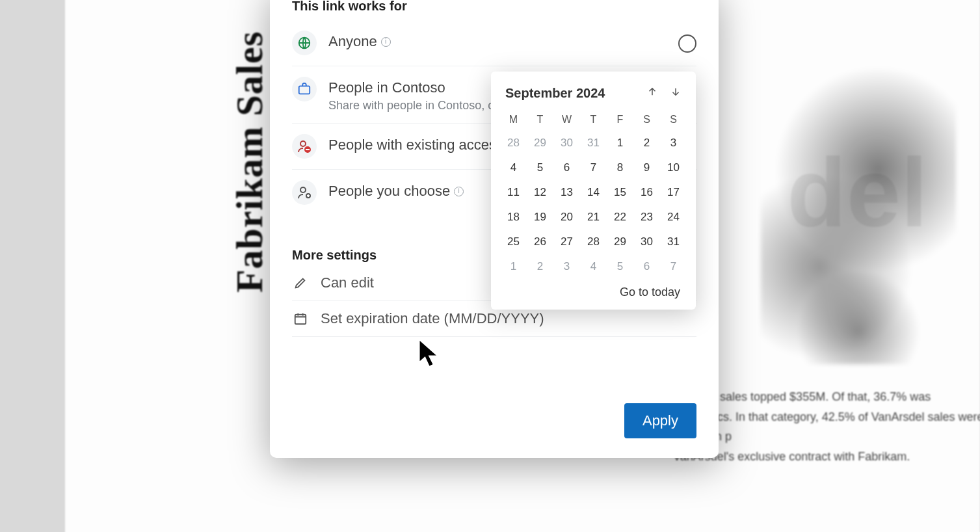 The image size is (980, 532). Describe the element at coordinates (593, 191) in the screenshot. I see `date-picker-popout: September 2024 MTWTFSS282930311234567891…` at that location.